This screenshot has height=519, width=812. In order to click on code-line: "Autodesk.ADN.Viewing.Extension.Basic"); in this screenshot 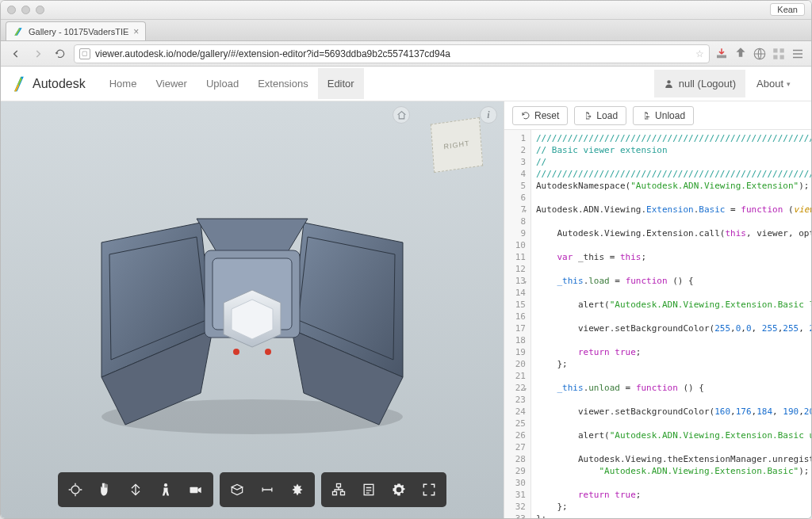, I will do `click(671, 471)`.